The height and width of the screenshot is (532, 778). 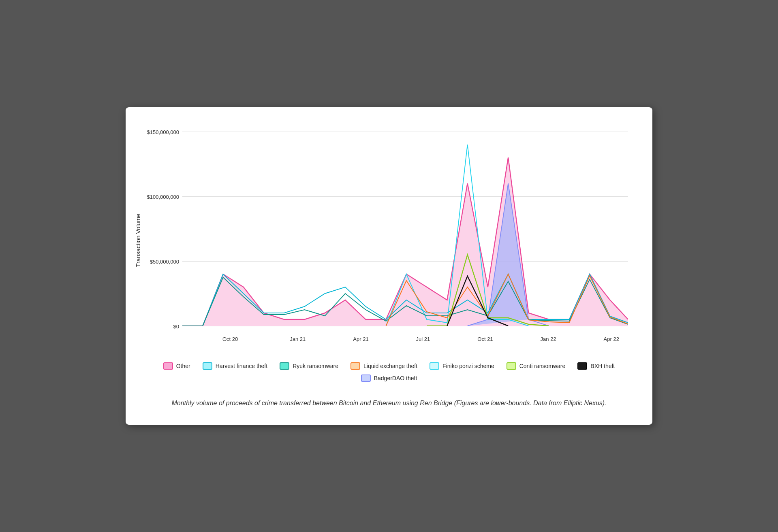 I want to click on legend-label-finiko: Finiko ponzi scheme, so click(x=468, y=366).